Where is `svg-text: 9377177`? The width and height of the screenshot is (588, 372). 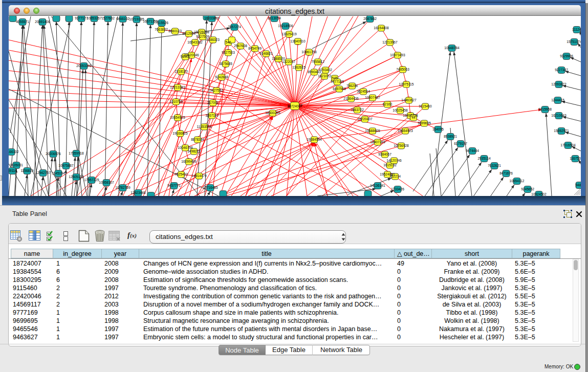
svg-text: 9377177 is located at coordinates (81, 18).